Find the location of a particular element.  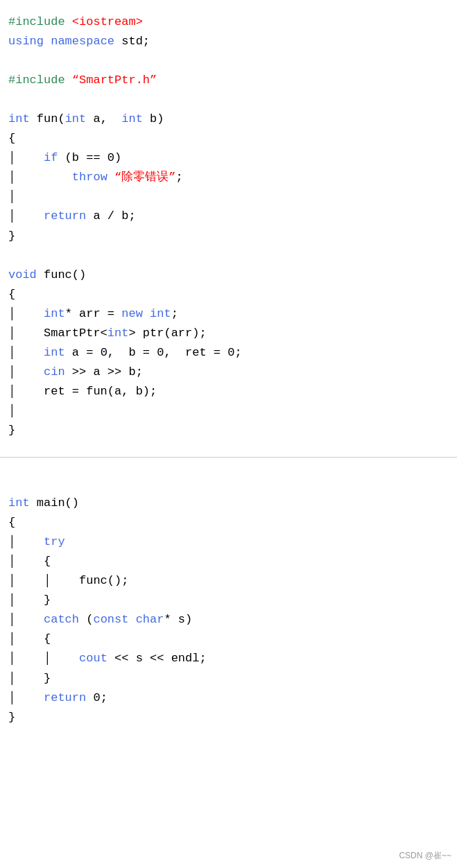

code-line-21: │ is located at coordinates (229, 411).